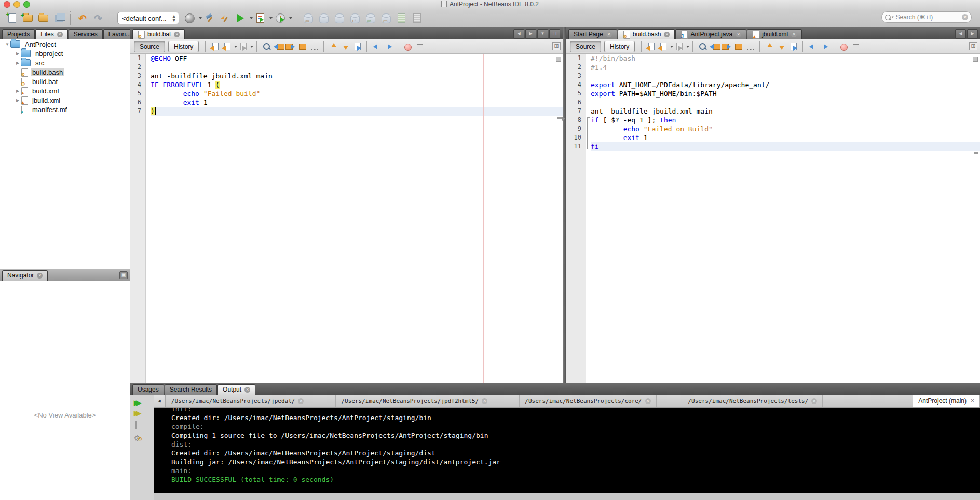 This screenshot has height=500, width=980. Describe the element at coordinates (588, 401) in the screenshot. I see `output-tab-users-imac-netbeansprojects-core: /Users/imac/NetBeansProjects/core/×` at that location.